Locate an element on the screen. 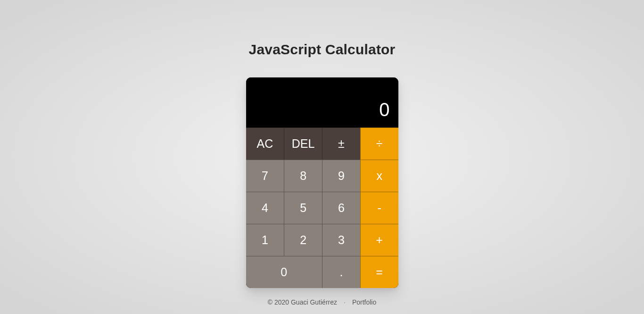 Image resolution: width=644 pixels, height=314 pixels. page-title: JavaScript Calculator is located at coordinates (322, 50).